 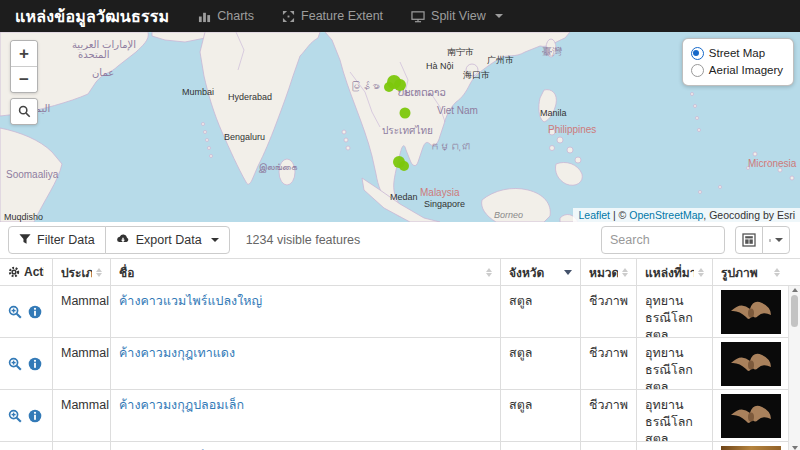 I want to click on table-toolbar: Filter Data Export Data 1234 visible fea…, so click(x=400, y=240).